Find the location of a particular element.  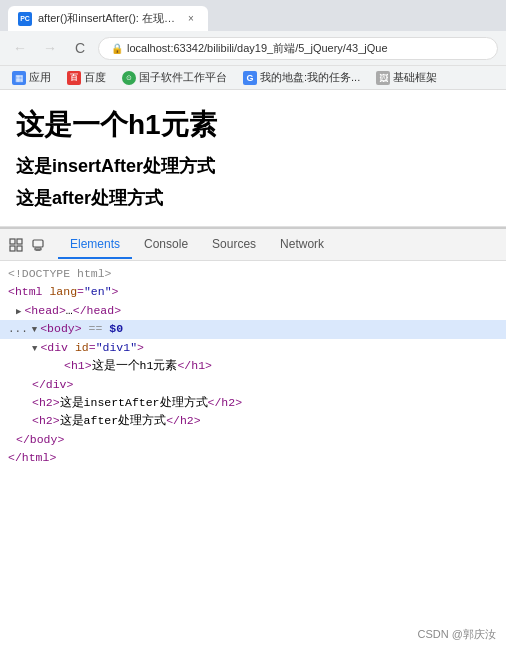

code-line-html: <html lang="en"> is located at coordinates (253, 292).